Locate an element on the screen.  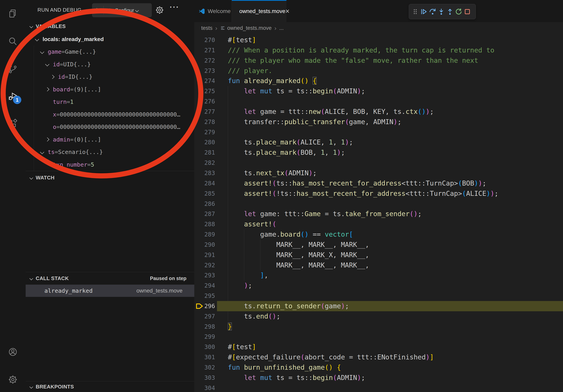
line-number: 286 is located at coordinates (211, 204).